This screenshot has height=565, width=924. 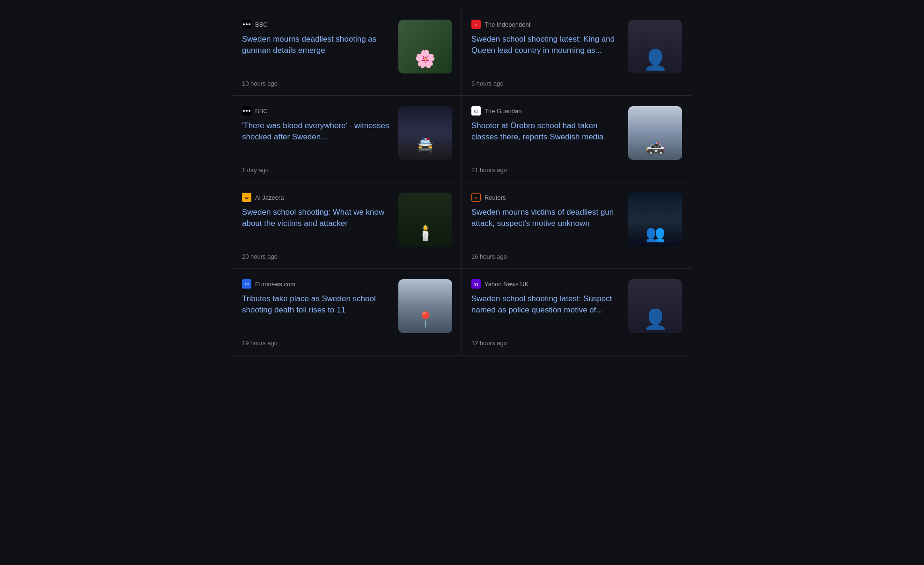 What do you see at coordinates (347, 133) in the screenshot?
I see `card-top: BBC'There was blood everywhere' - witnes…` at bounding box center [347, 133].